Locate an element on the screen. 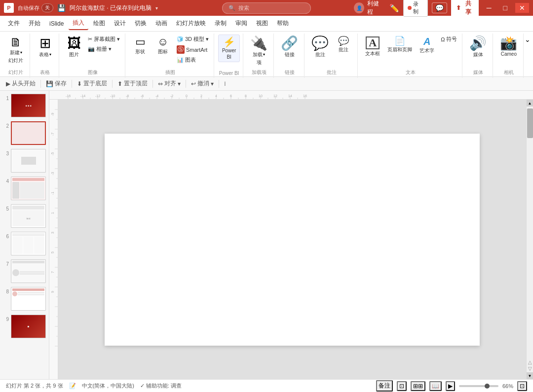 The width and height of the screenshot is (533, 392). new-slide-button: 🗎 新建 ▾ 幻灯片 is located at coordinates (16, 50).